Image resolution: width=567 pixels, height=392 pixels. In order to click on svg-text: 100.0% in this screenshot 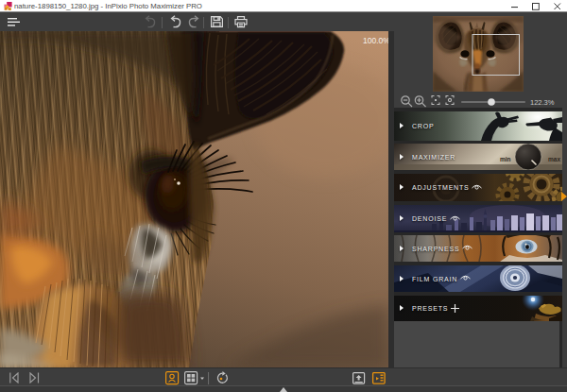, I will do `click(376, 41)`.